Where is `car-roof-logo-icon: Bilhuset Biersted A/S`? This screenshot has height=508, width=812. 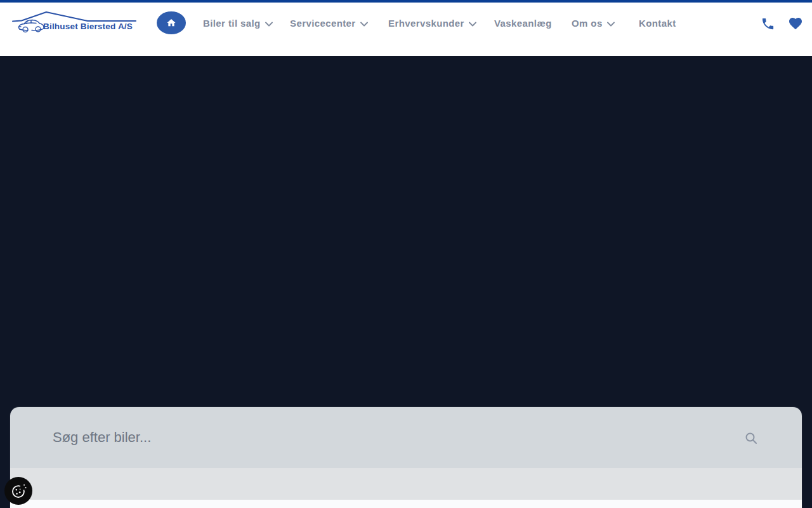 car-roof-logo-icon: Bilhuset Biersted A/S is located at coordinates (74, 22).